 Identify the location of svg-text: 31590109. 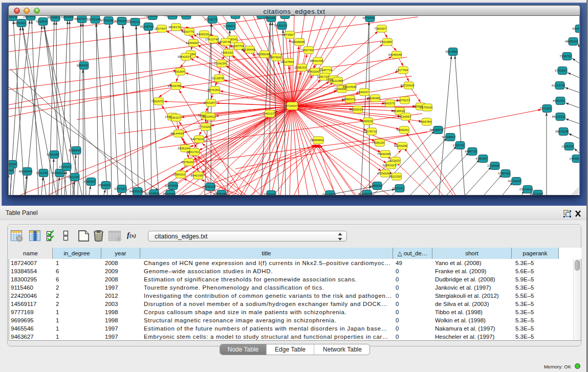
(171, 16).